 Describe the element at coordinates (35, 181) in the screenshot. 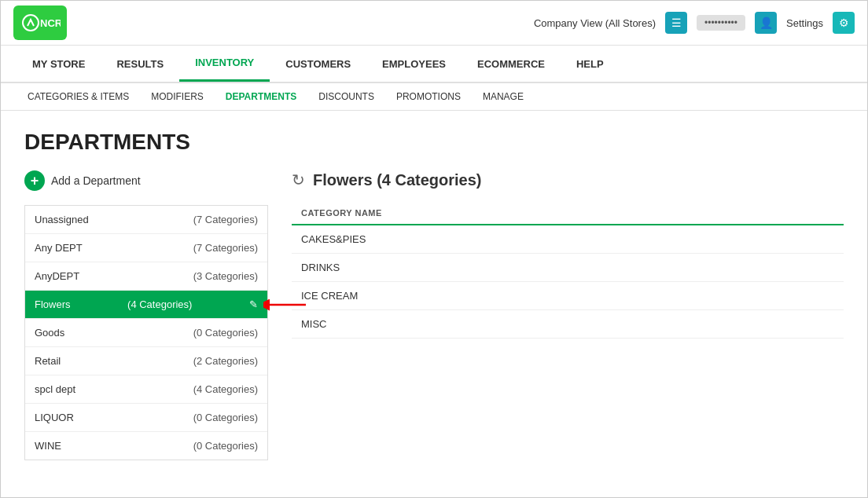

I see `add-dept-icon: +` at that location.